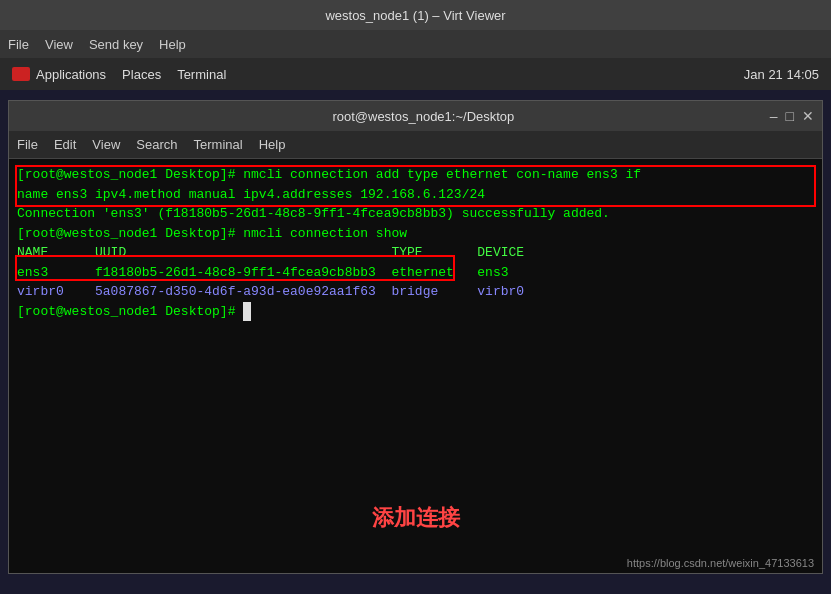 Image resolution: width=831 pixels, height=594 pixels. What do you see at coordinates (59, 74) in the screenshot?
I see `gnome-apps-menu: Applications` at bounding box center [59, 74].